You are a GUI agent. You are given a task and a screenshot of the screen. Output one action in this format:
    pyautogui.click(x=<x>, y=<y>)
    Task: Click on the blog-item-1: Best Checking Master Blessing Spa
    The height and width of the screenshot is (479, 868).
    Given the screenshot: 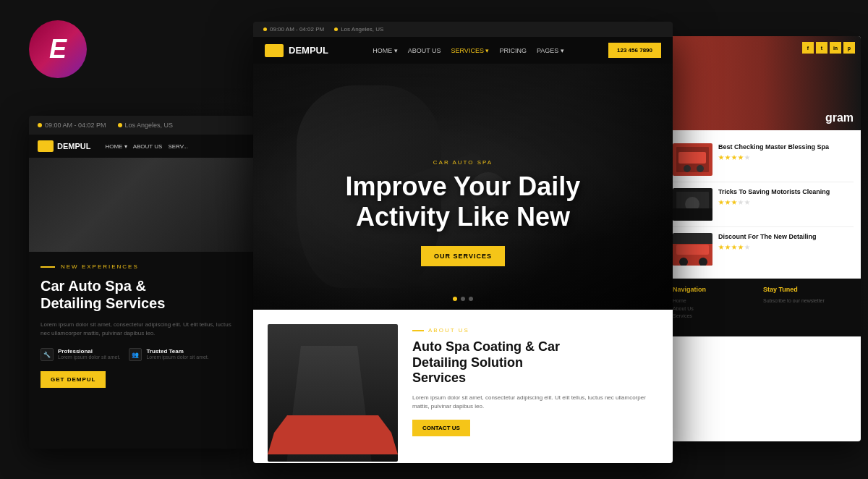 What is the action you would take?
    pyautogui.click(x=763, y=160)
    